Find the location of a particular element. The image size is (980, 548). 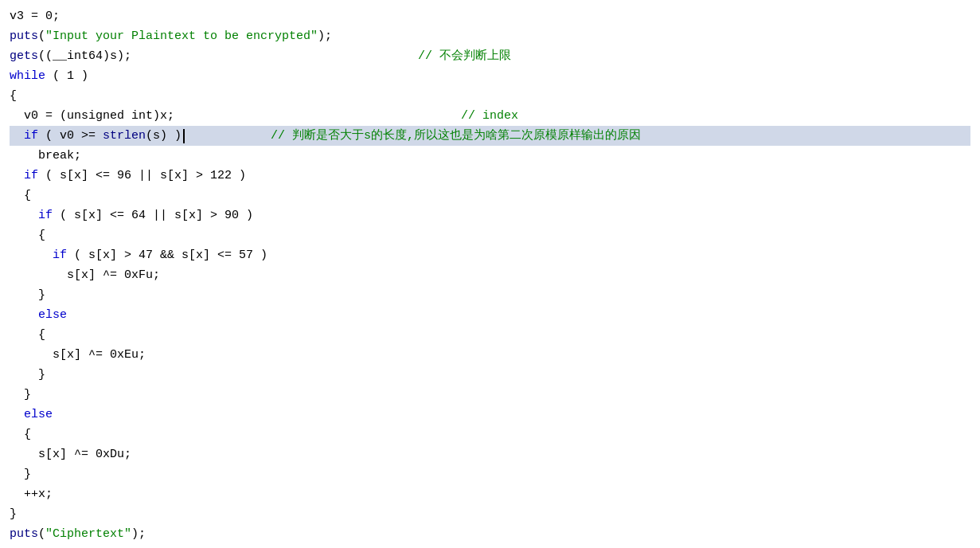

code-line: break; is located at coordinates (490, 156).